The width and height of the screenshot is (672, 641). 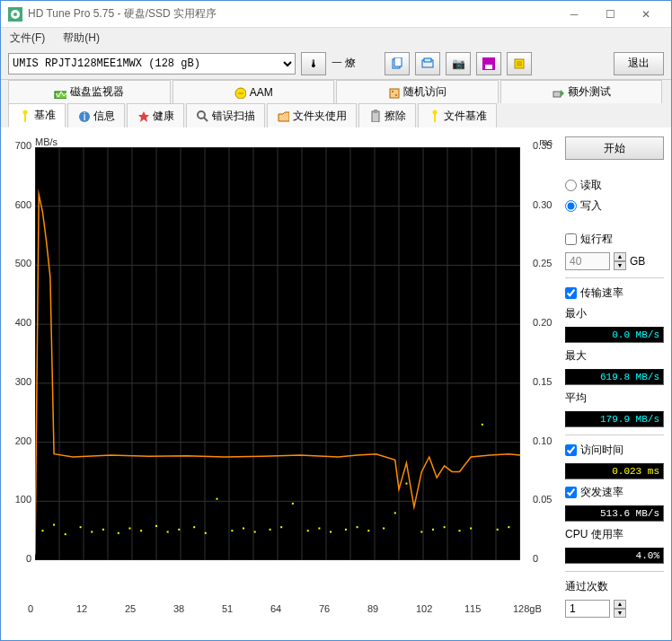 What do you see at coordinates (527, 609) in the screenshot?
I see `x-tick: 128gB` at bounding box center [527, 609].